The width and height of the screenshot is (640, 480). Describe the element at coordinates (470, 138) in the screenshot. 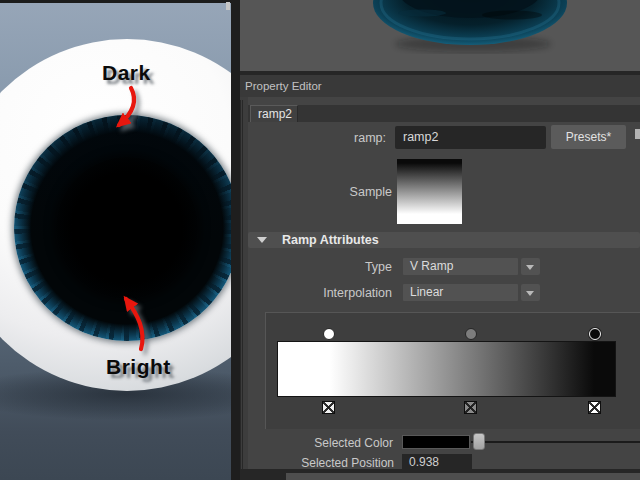

I see `ramp-name-input: ramp2` at that location.